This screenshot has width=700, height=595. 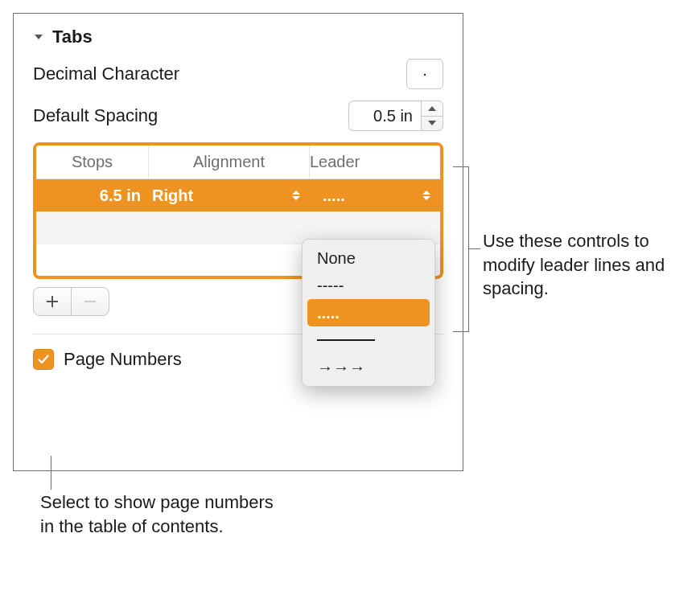 I want to click on col-header-leader: Leader, so click(x=335, y=162).